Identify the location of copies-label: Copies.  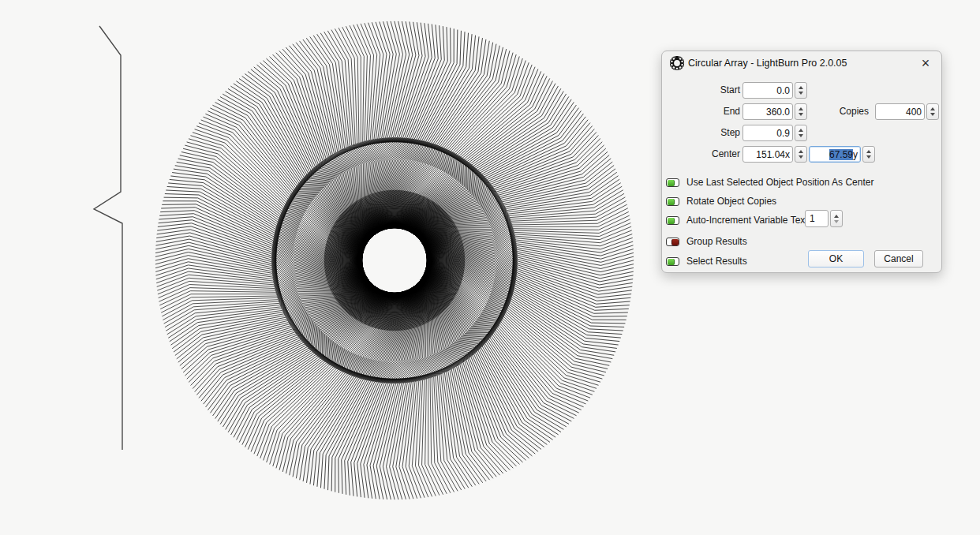
(841, 112).